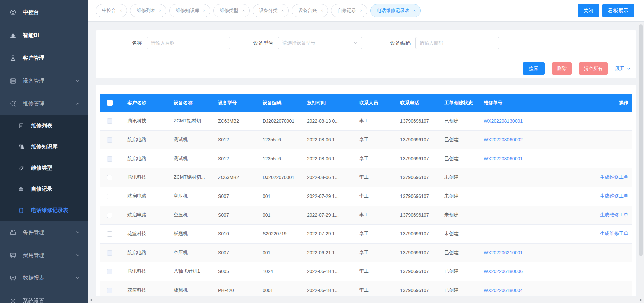  I want to click on sidebar-item-fees: 费用管理, so click(44, 255).